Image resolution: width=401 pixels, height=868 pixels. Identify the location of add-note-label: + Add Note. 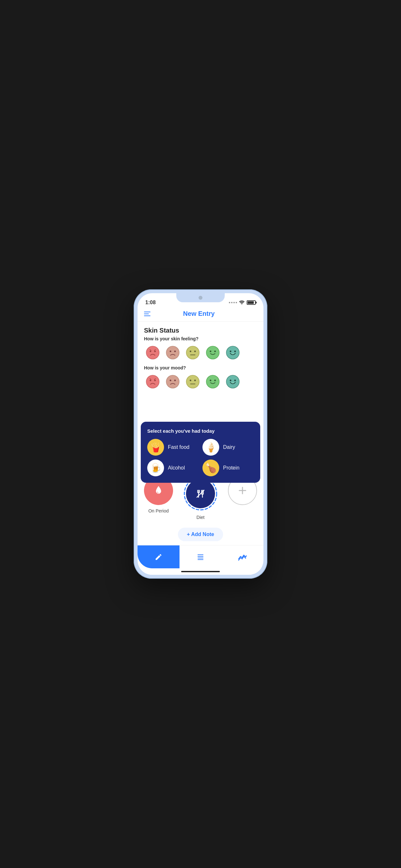
(201, 534).